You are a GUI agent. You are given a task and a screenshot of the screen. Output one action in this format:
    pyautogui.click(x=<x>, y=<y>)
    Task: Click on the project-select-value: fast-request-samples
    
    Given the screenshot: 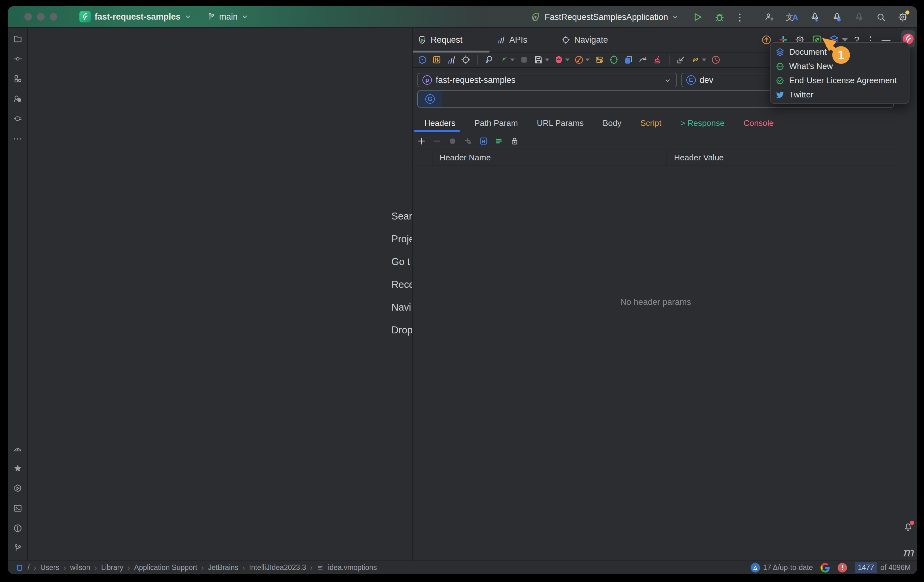 What is the action you would take?
    pyautogui.click(x=476, y=80)
    